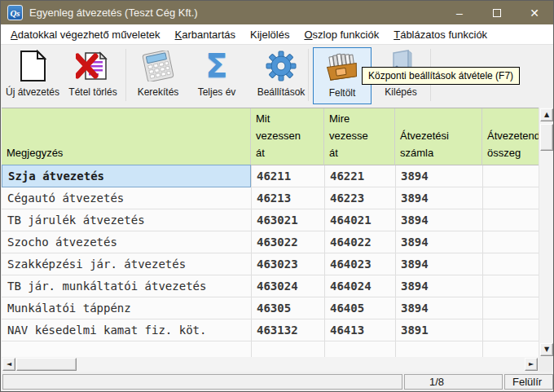  What do you see at coordinates (126, 220) in the screenshot?
I see `cell-note: TB járulék átvezetés` at bounding box center [126, 220].